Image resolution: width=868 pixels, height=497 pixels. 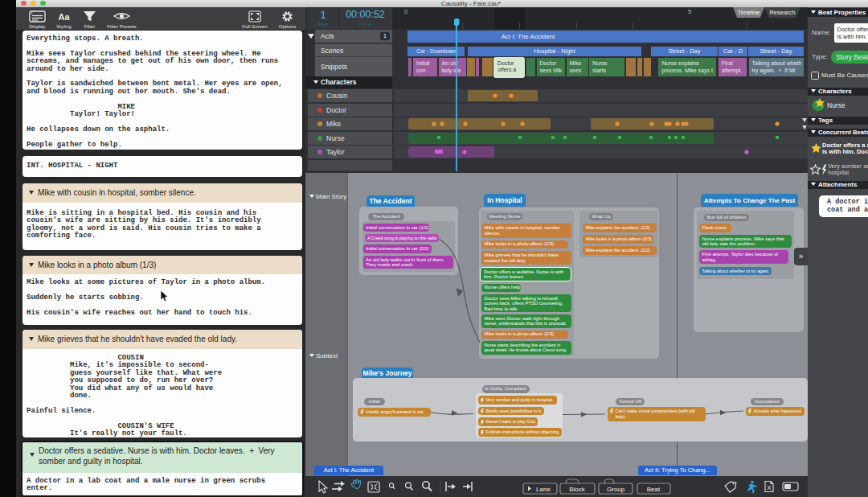 I want to click on svg-text: Display, so click(x=37, y=26).